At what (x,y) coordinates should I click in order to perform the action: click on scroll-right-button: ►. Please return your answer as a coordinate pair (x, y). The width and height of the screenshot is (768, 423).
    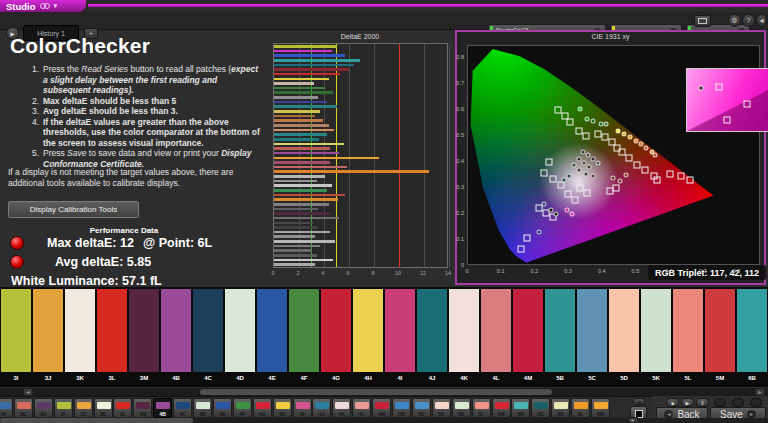
    Looking at the image, I should click on (760, 392).